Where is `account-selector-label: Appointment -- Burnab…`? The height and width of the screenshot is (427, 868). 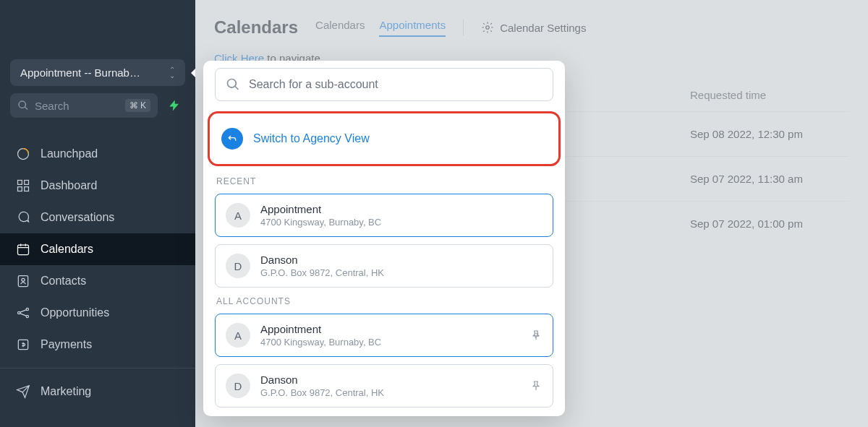
account-selector-label: Appointment -- Burnab… is located at coordinates (80, 72).